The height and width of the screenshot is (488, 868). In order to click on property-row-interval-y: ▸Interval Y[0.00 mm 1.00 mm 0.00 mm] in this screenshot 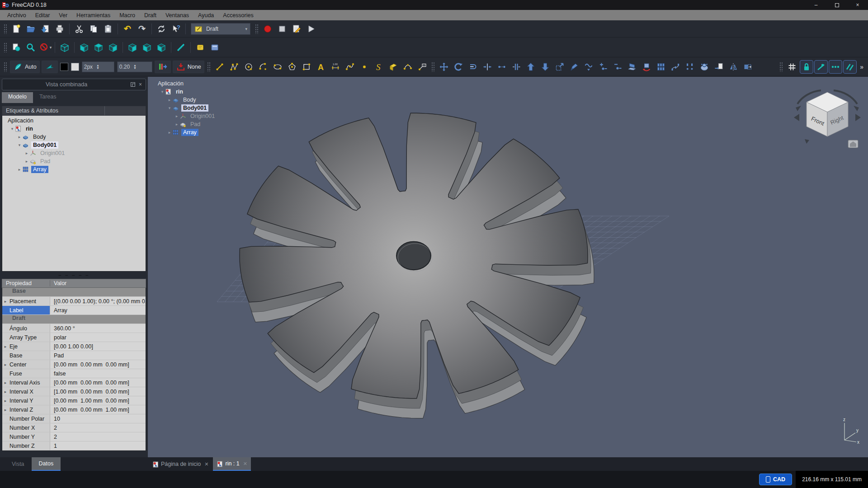, I will do `click(74, 401)`.